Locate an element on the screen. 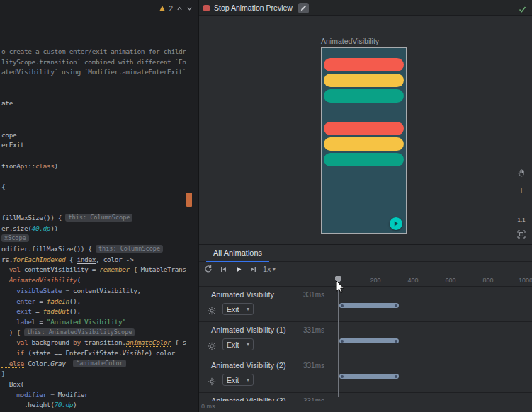 The width and height of the screenshot is (532, 412). code-line: visibleState = contentVisibility, is located at coordinates (94, 292).